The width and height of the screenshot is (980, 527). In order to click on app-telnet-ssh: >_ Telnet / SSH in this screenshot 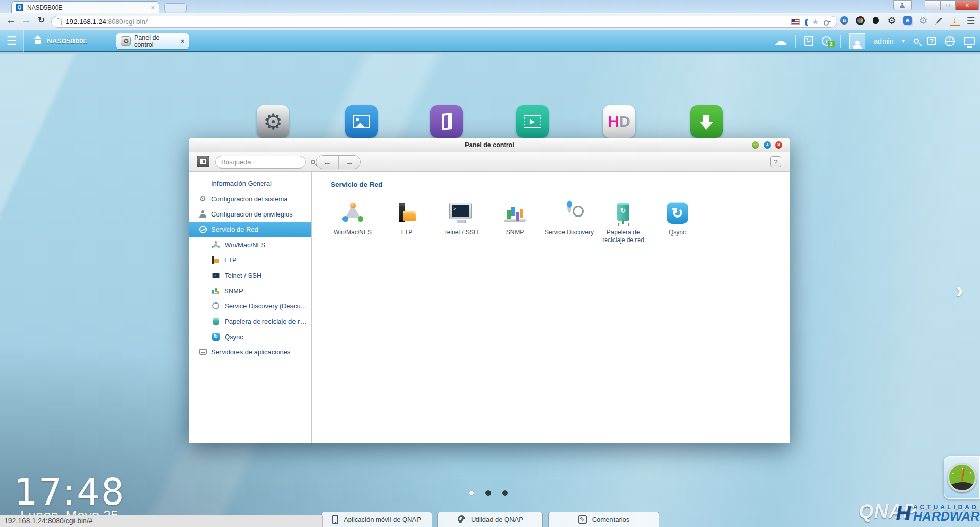, I will do `click(461, 223)`.